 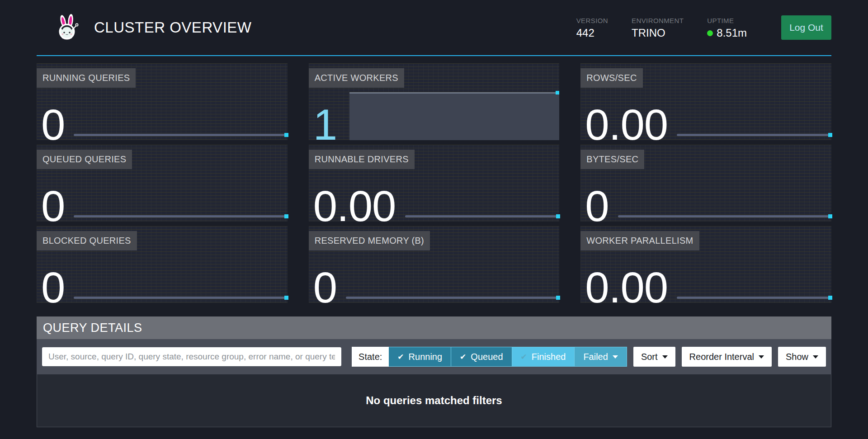 I want to click on stat-card-queued-queries: QUEUED QUERIES 0, so click(x=162, y=183).